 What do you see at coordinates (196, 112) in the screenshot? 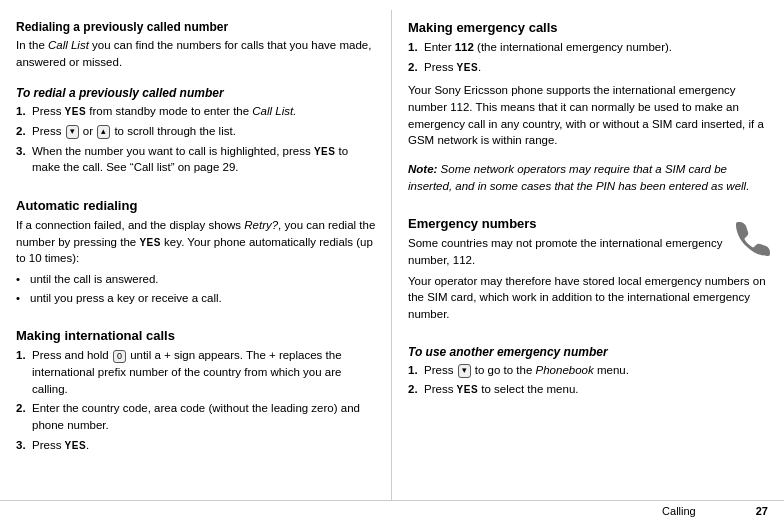
I see `redial-item-1: 1. Press YES from standby mode to enter …` at bounding box center [196, 112].